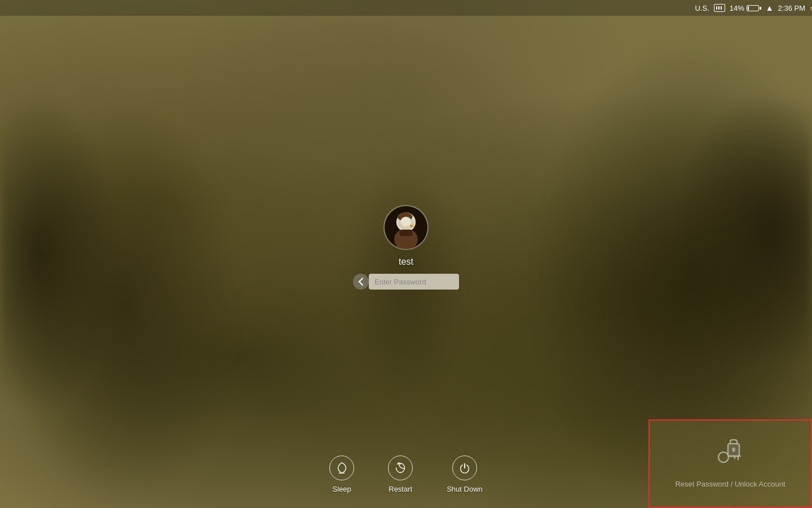  Describe the element at coordinates (342, 489) in the screenshot. I see `sleep-label: Sleep` at that location.